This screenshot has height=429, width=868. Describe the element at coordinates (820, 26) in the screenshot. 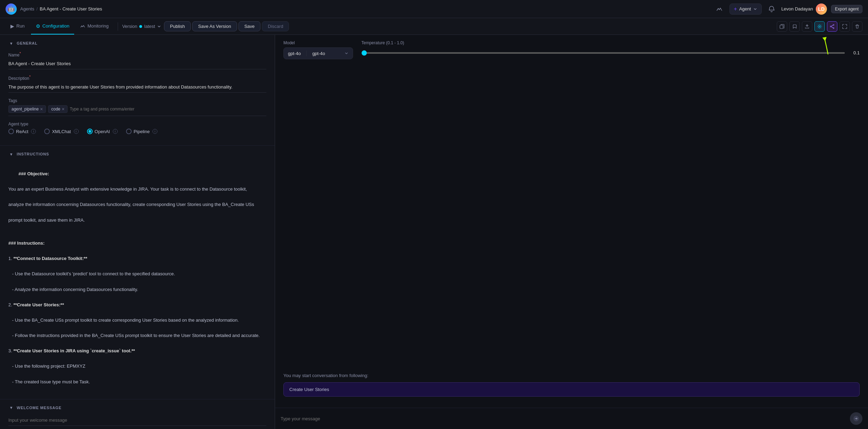

I see `settings-icon-btn` at that location.